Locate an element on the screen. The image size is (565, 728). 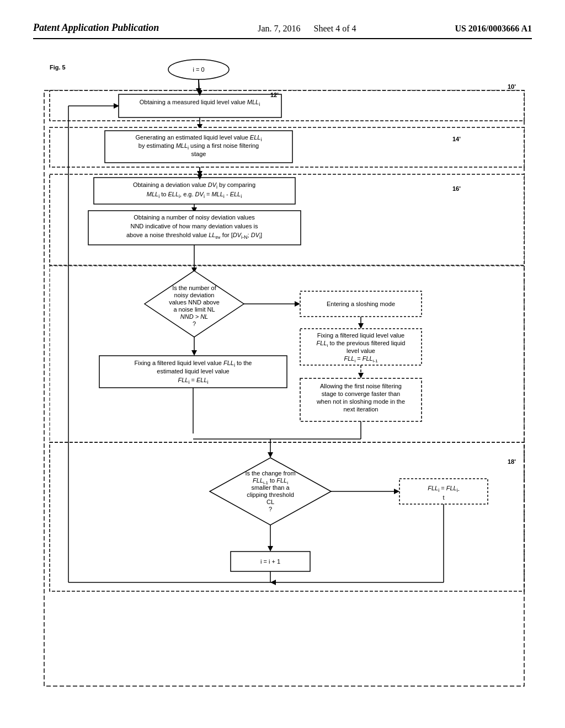
d1-text5: NND > NL is located at coordinates (194, 317).